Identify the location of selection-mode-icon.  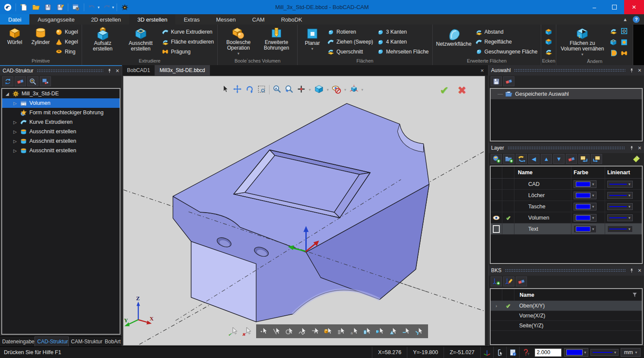
(500, 352).